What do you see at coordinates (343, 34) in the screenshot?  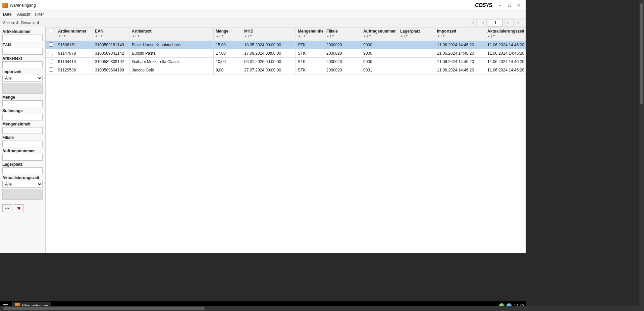 I see `column-header: Filiale▲|▼` at bounding box center [343, 34].